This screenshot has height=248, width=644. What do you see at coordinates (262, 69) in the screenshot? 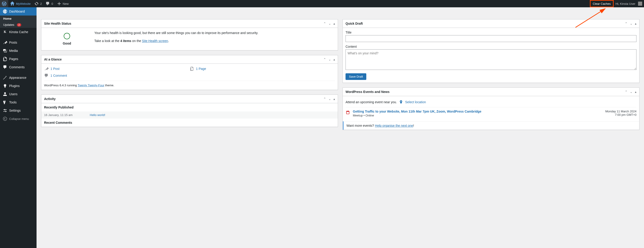
I see `glance-pages: 1 Page` at bounding box center [262, 69].